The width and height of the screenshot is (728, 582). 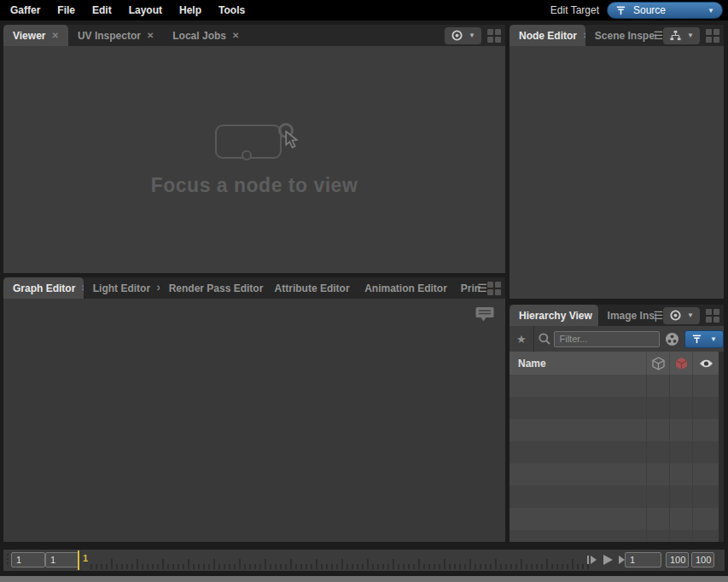 What do you see at coordinates (206, 36) in the screenshot?
I see `tab-local-jobs: Local Jobs ✕` at bounding box center [206, 36].